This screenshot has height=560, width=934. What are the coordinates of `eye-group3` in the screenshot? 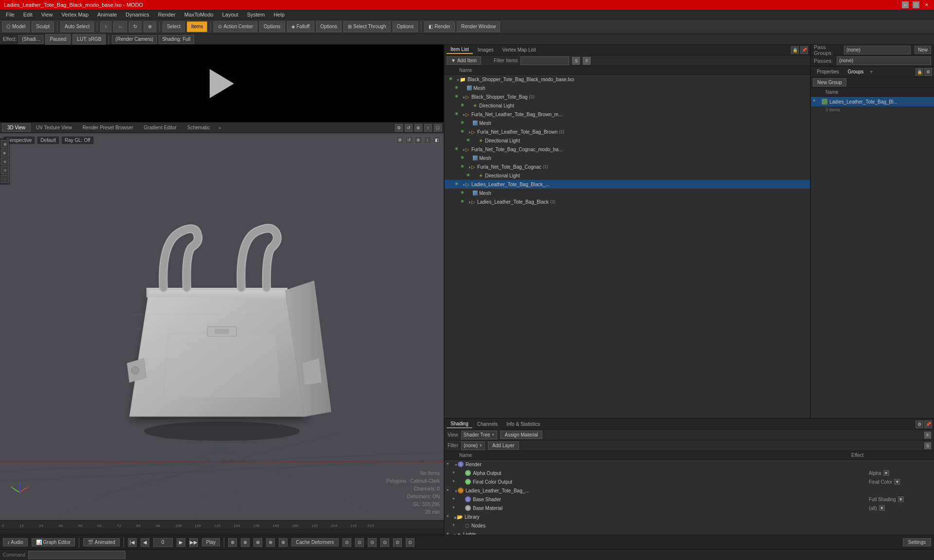 It's located at (456, 149).